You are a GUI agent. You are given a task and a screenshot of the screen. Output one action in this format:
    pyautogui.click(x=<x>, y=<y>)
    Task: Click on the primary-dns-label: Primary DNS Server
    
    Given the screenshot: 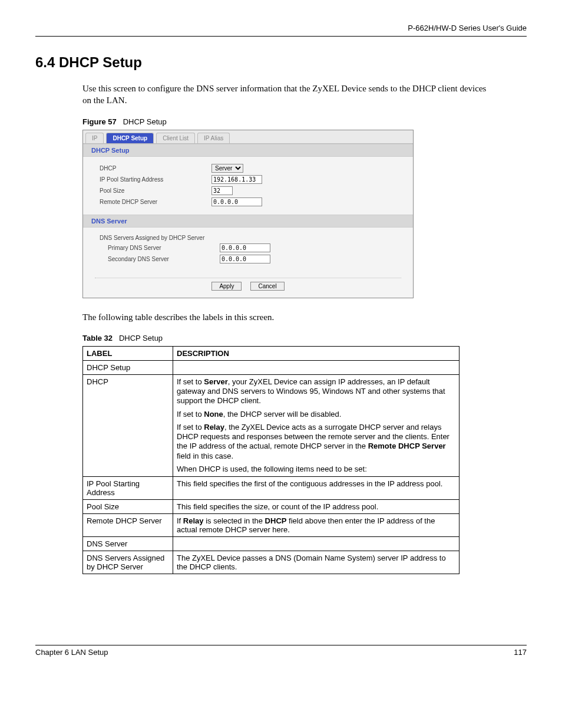 What is the action you would take?
    pyautogui.click(x=160, y=248)
    